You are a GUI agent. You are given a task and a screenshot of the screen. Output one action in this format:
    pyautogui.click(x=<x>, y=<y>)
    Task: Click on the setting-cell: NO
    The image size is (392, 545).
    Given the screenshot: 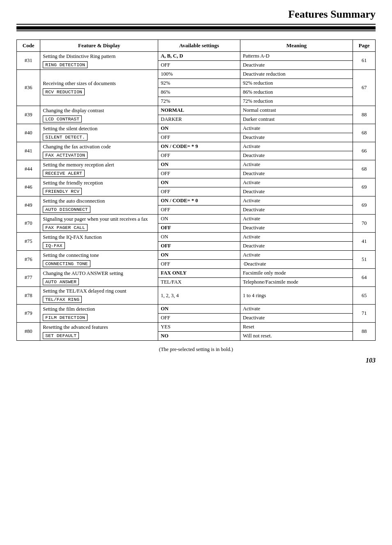 What is the action you would take?
    pyautogui.click(x=199, y=336)
    